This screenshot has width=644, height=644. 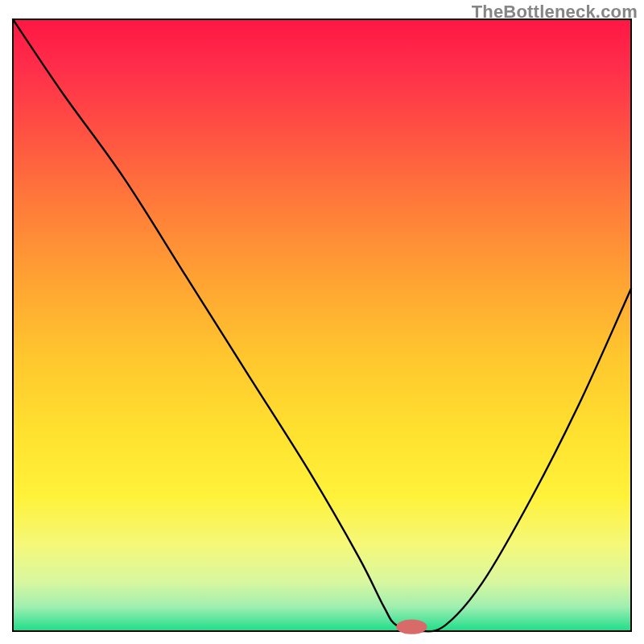 I want to click on watermark-text: TheBottleneck.com, so click(x=555, y=12).